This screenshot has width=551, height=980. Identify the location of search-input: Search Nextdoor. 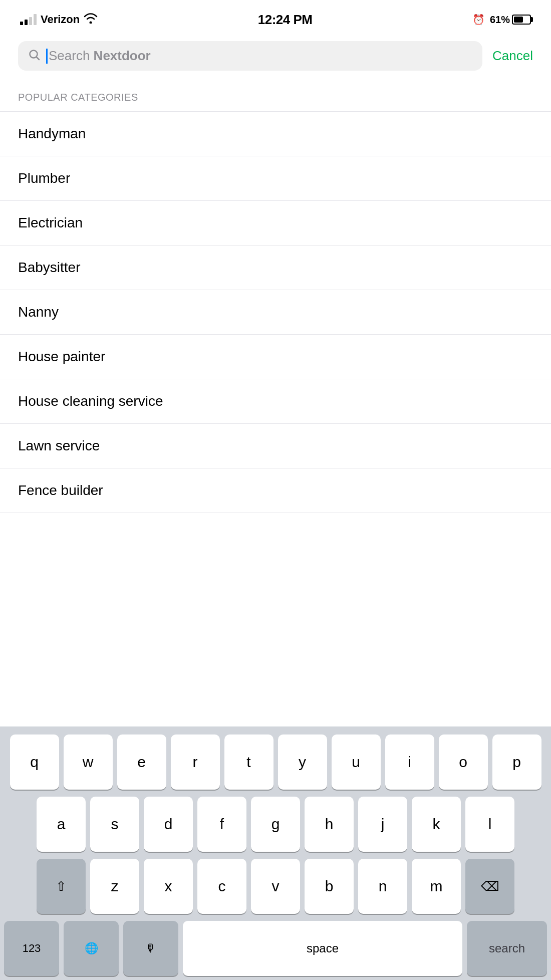
(98, 56).